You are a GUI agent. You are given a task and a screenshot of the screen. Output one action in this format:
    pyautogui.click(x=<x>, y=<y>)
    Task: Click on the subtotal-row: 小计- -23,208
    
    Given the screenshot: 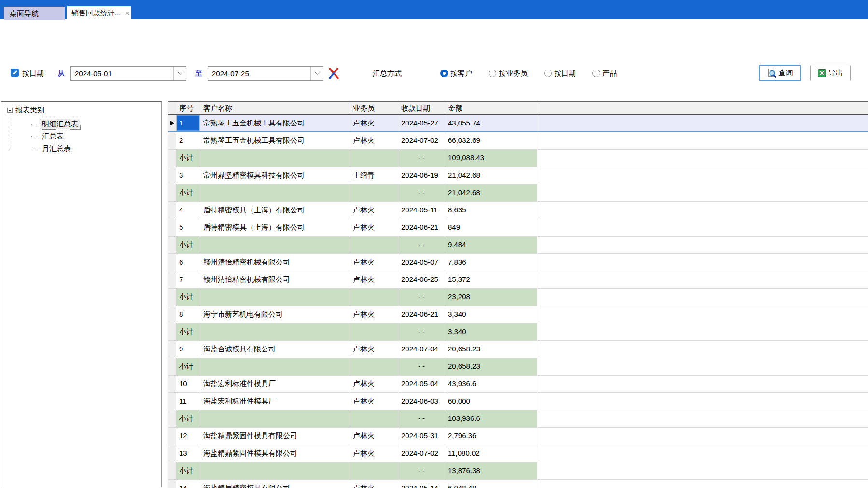 What is the action you would take?
    pyautogui.click(x=518, y=297)
    